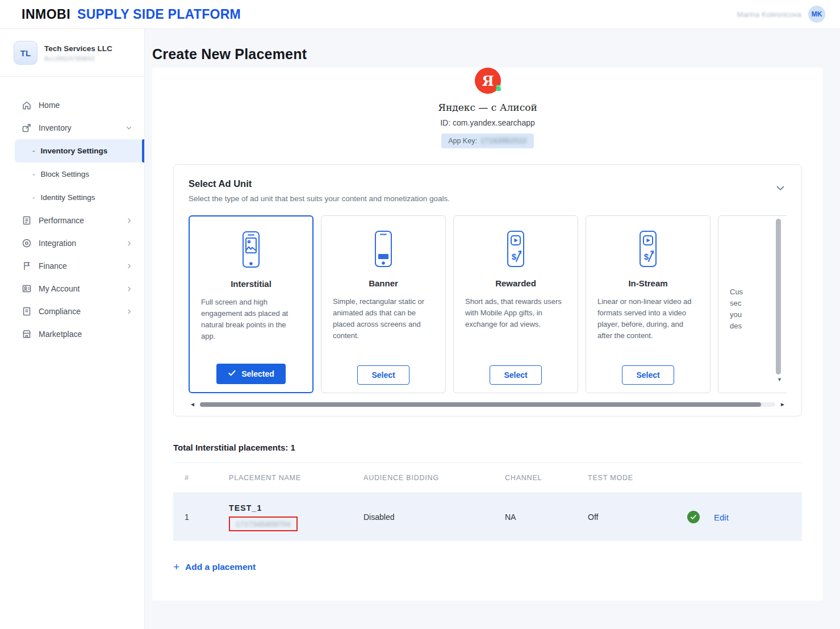 The width and height of the screenshot is (840, 629). I want to click on collapse-chevron-icon, so click(780, 188).